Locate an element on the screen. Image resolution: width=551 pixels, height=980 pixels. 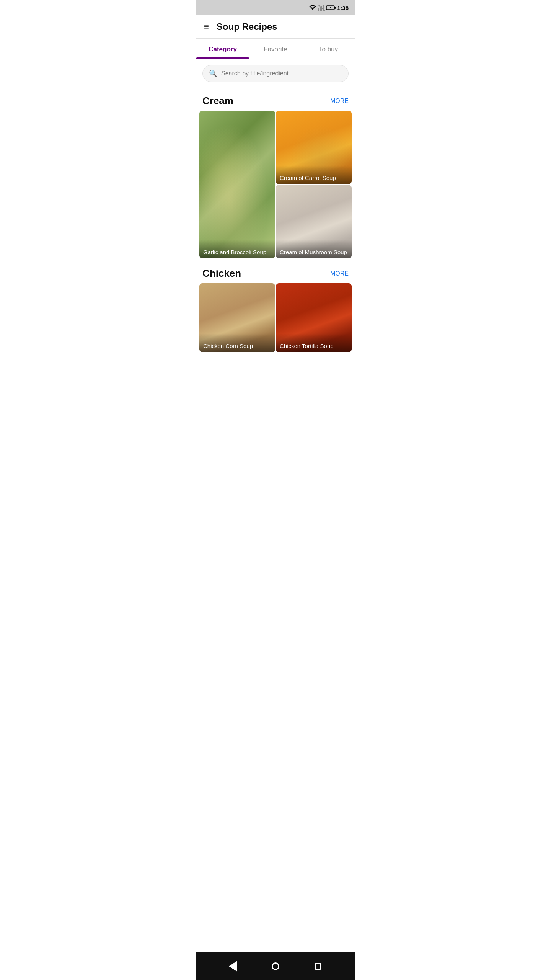
section-header-cream: Cream MORE is located at coordinates (276, 100).